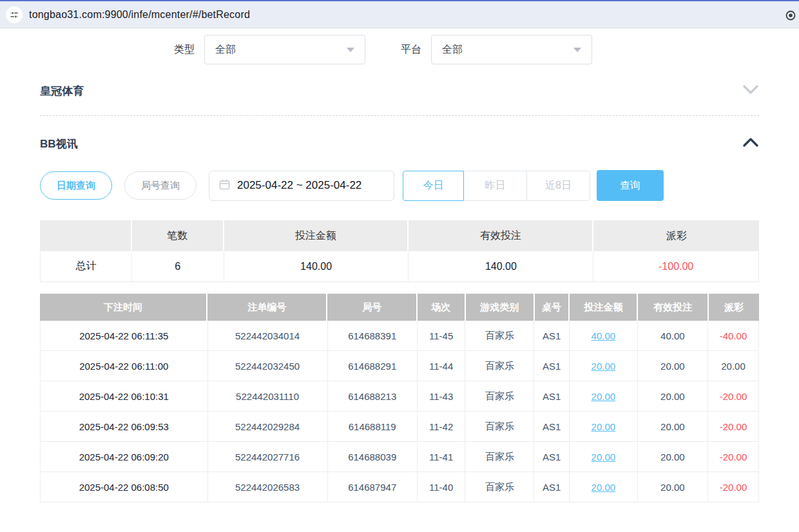 This screenshot has width=799, height=532. What do you see at coordinates (124, 307) in the screenshot?
I see `detail-header-cell: 下注时间` at bounding box center [124, 307].